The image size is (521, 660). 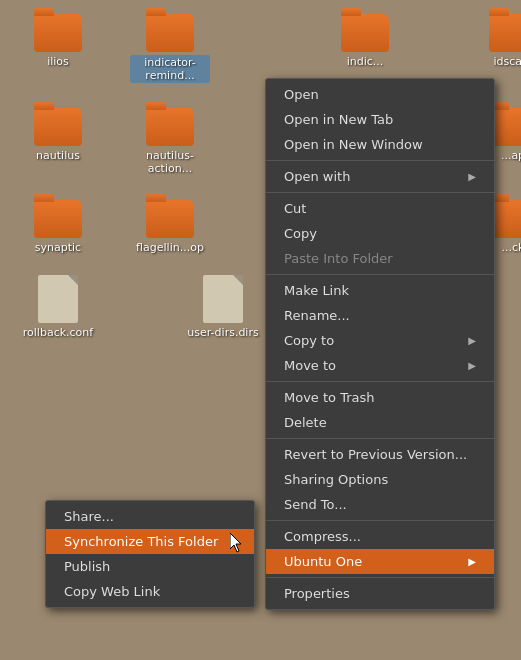 What do you see at coordinates (58, 332) in the screenshot?
I see `file-label: rollback.conf` at bounding box center [58, 332].